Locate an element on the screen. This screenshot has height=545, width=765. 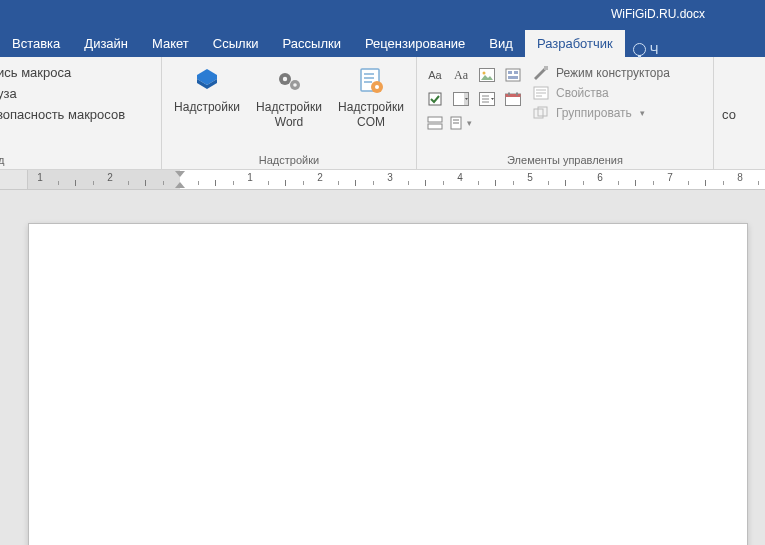
record-macro-button: пись макроса is located at coordinates (78, 72).